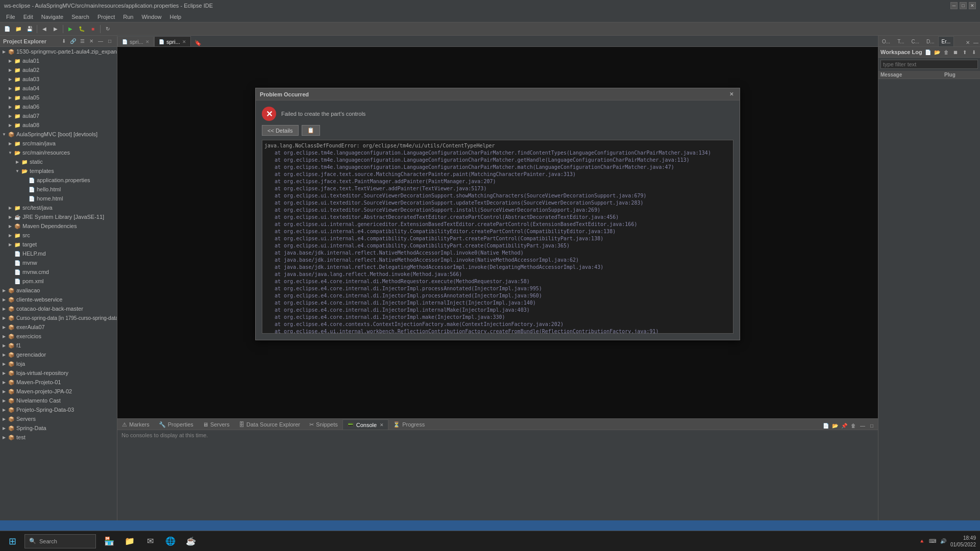 This screenshot has width=980, height=551. Describe the element at coordinates (58, 373) in the screenshot. I see `tree-item-loja-virtual: ▶ 📦 loja-virtual-repository` at that location.